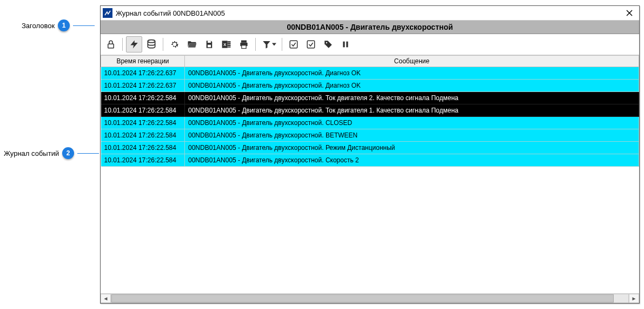 The image size is (644, 309). What do you see at coordinates (143, 62) in the screenshot?
I see `column-header-time: Время генерации` at bounding box center [143, 62].